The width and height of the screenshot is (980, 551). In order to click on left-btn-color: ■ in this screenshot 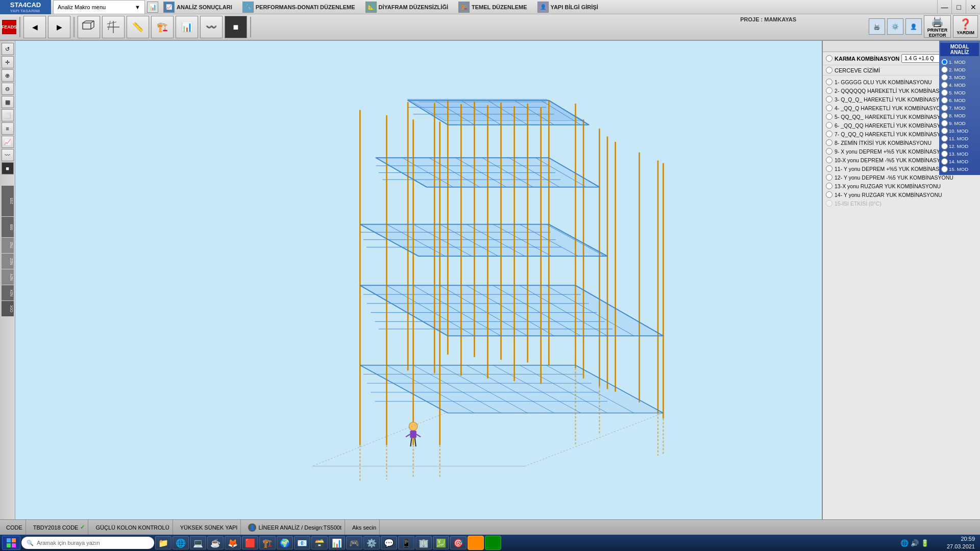, I will do `click(8, 168)`.